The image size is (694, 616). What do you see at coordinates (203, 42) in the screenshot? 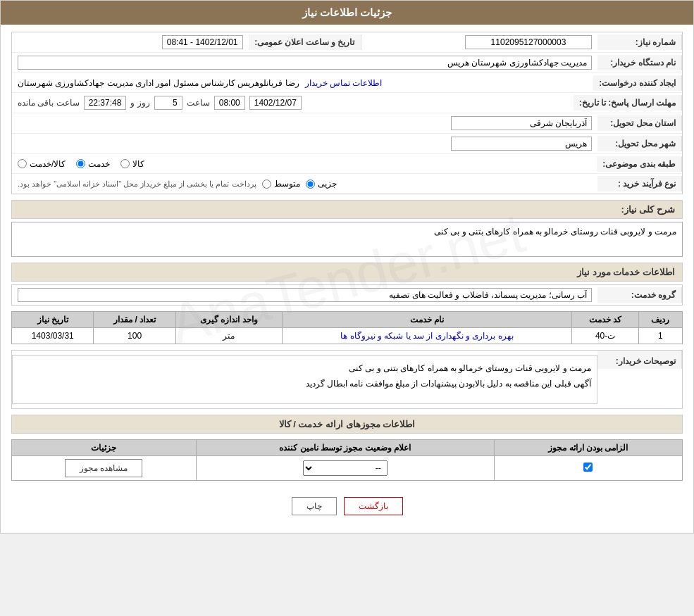
I see `announce-time-box: 1402/12/01 - 08:41` at bounding box center [203, 42].